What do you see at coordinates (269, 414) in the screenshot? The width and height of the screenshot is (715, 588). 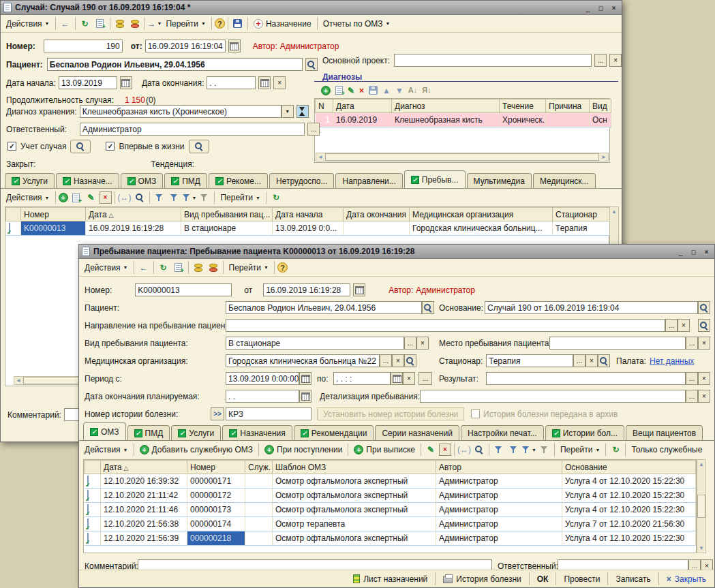 I see `history-number-input: КРЗ` at bounding box center [269, 414].